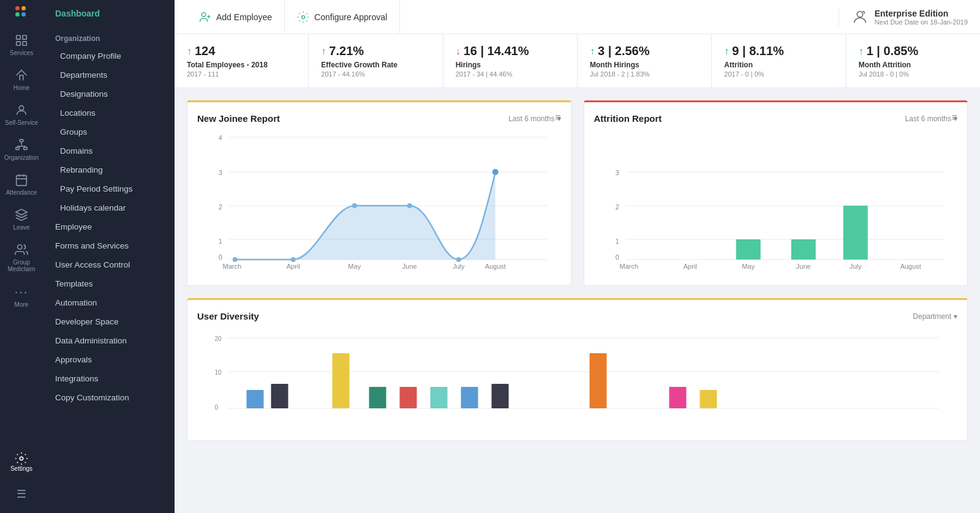 The width and height of the screenshot is (980, 513). Describe the element at coordinates (236, 17) in the screenshot. I see `add-employee-button: Add Employee` at that location.